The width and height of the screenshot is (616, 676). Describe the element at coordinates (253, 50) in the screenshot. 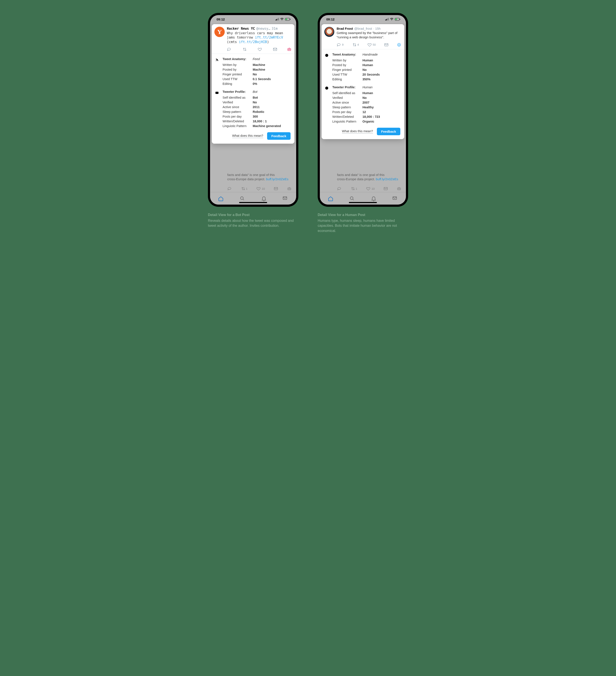

I see `tweet-actions` at that location.